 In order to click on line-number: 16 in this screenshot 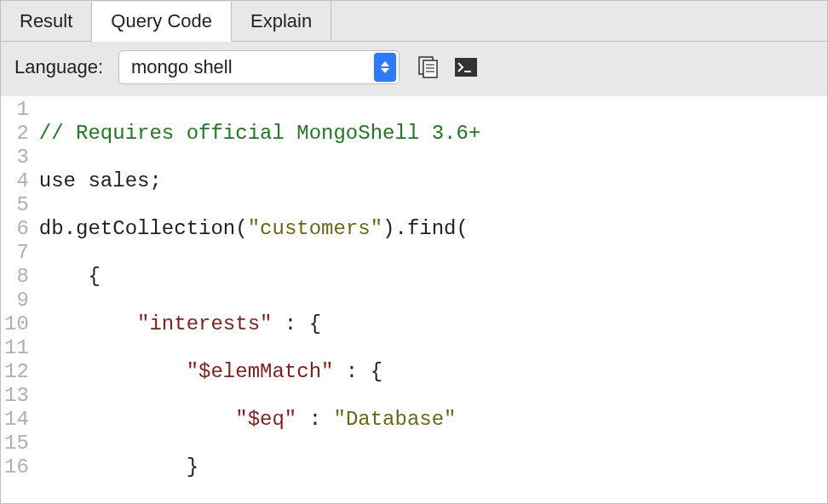, I will do `click(17, 467)`.